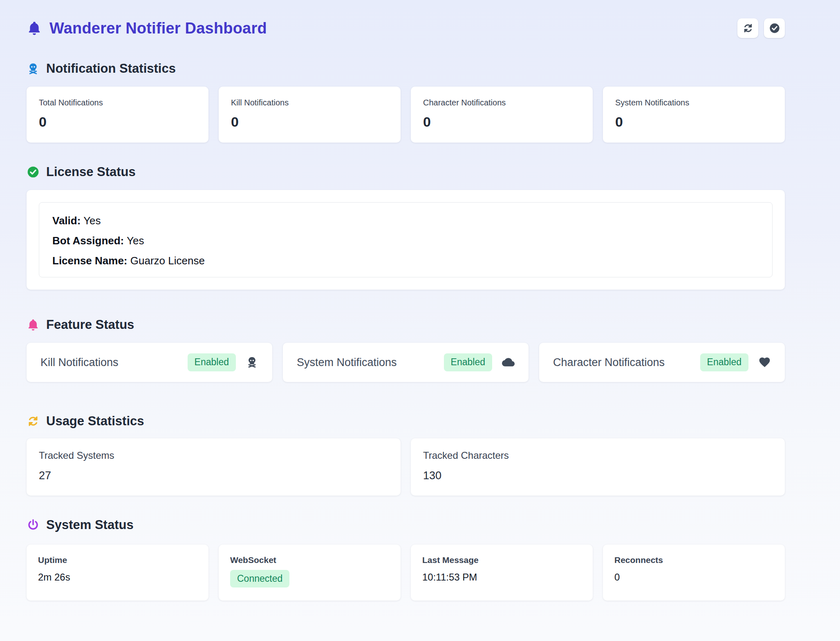 This screenshot has width=840, height=641. What do you see at coordinates (310, 114) in the screenshot?
I see `stat-card-kill-notifications: Kill Notifications 0` at bounding box center [310, 114].